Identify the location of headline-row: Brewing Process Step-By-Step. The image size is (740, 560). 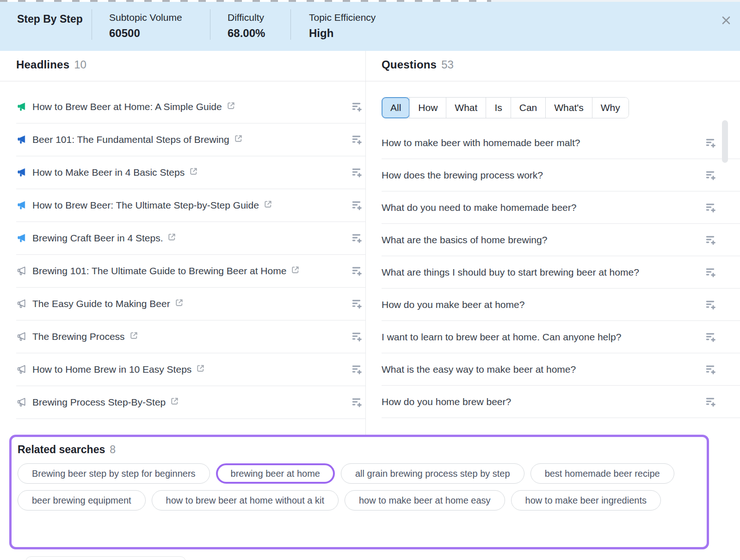
(191, 402).